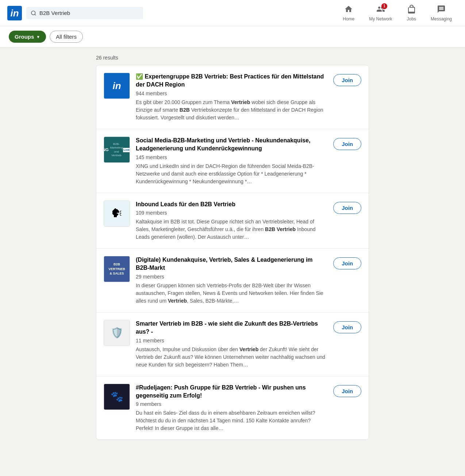 This screenshot has width=465, height=476. What do you see at coordinates (384, 6) in the screenshot?
I see `network-badge: 1` at bounding box center [384, 6].